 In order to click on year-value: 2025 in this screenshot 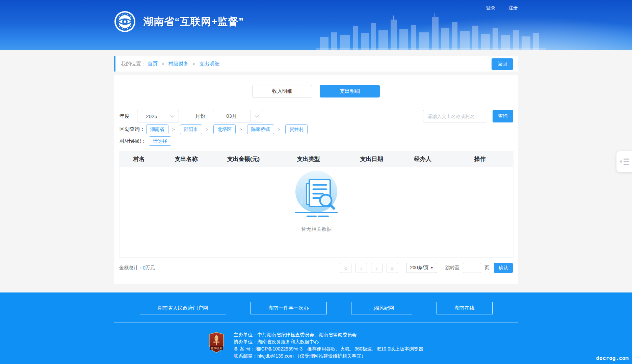, I will do `click(152, 116)`.